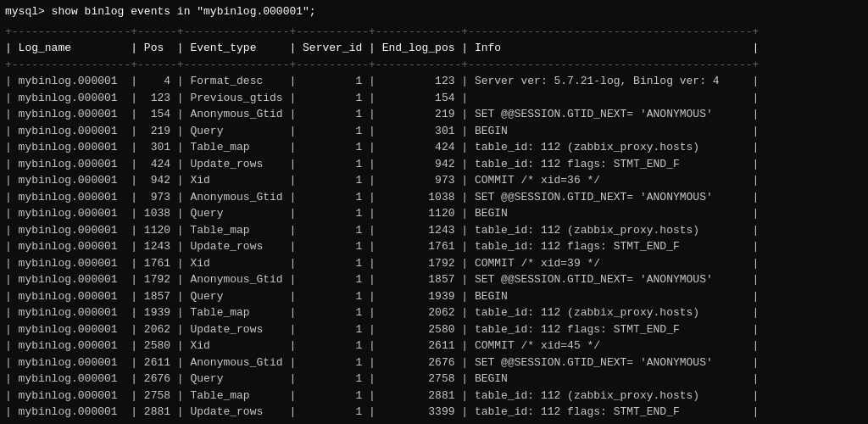  What do you see at coordinates (434, 247) in the screenshot?
I see `table-row: | mybinlog.000001 | 1243 | Update_rows |…` at bounding box center [434, 247].